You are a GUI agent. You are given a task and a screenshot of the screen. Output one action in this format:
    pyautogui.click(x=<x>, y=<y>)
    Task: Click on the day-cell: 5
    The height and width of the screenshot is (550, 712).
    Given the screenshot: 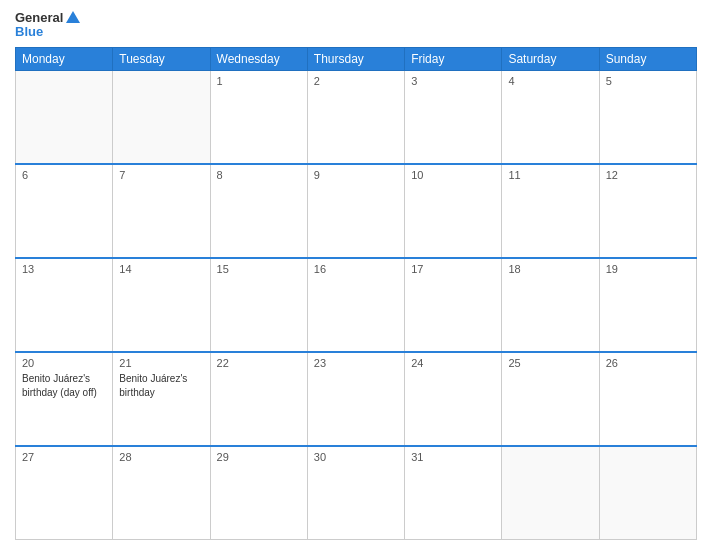 What is the action you would take?
    pyautogui.click(x=648, y=118)
    